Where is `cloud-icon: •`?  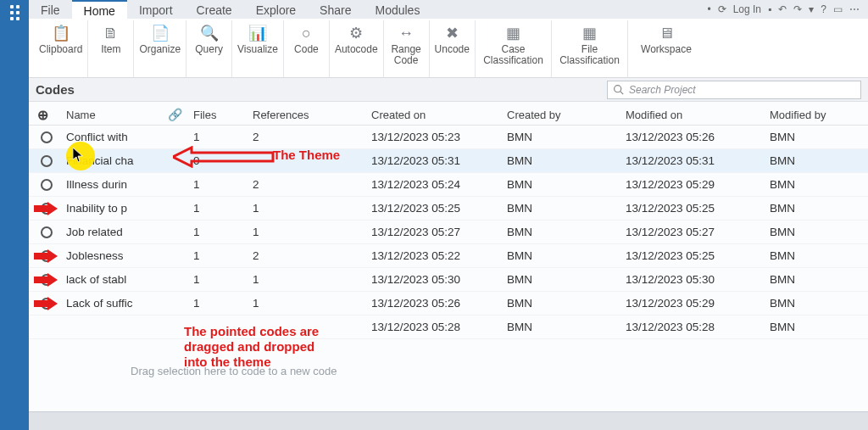 cloud-icon: • is located at coordinates (709, 9).